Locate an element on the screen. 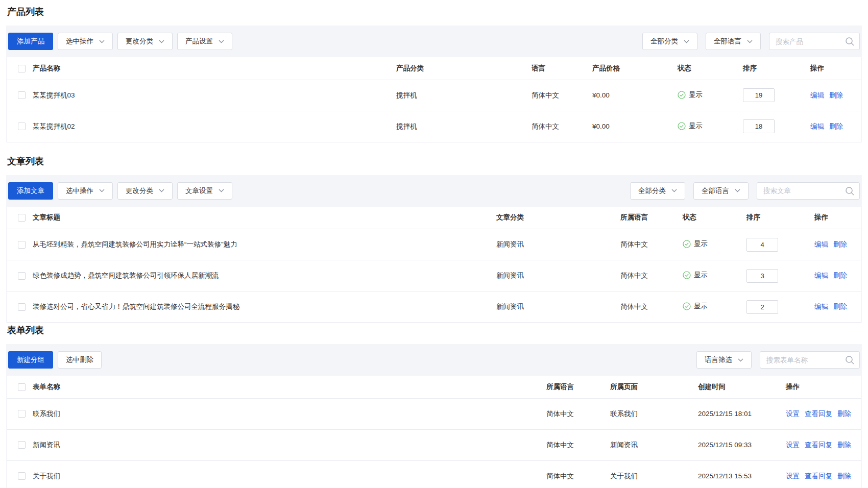 The width and height of the screenshot is (868, 488). form-page: 联系我们 is located at coordinates (624, 413).